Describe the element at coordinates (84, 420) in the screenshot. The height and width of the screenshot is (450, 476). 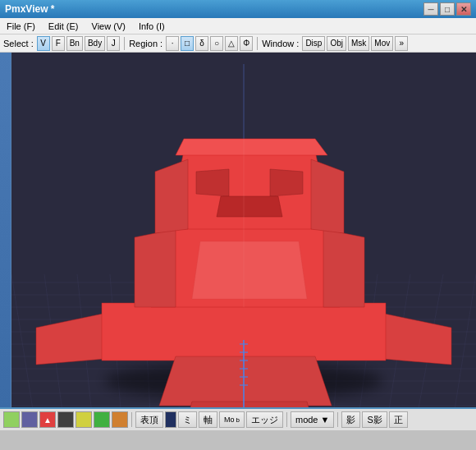
I see `status-icon-yellow` at that location.